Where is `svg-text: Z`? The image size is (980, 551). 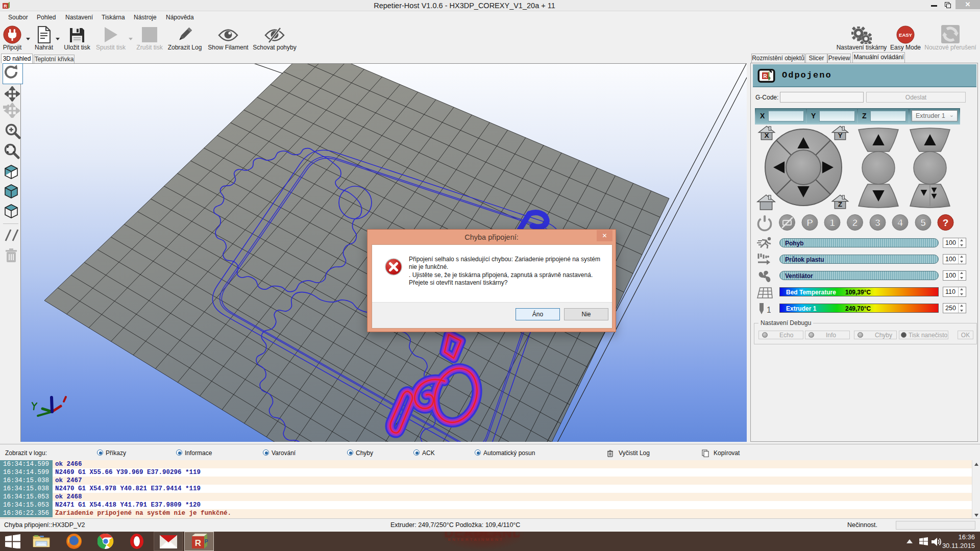
svg-text: Z is located at coordinates (840, 204).